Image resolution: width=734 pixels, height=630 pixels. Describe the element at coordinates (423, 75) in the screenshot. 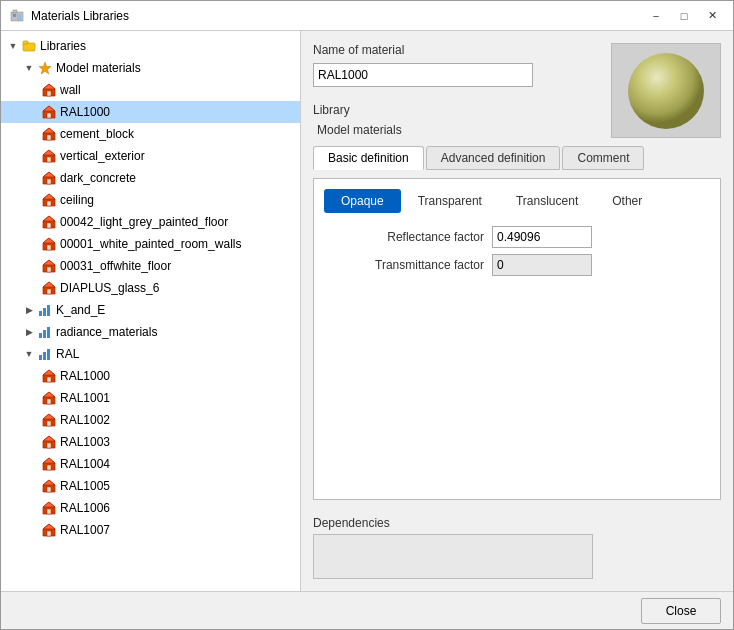

I see `name-input` at that location.